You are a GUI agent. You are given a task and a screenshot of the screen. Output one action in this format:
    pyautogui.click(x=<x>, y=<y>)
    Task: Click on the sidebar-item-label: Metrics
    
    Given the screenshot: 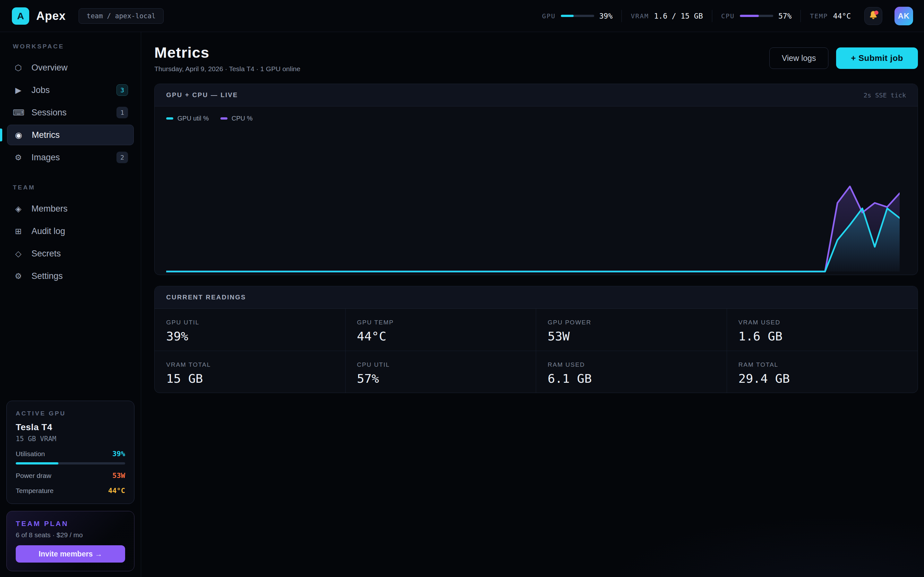 What is the action you would take?
    pyautogui.click(x=46, y=135)
    